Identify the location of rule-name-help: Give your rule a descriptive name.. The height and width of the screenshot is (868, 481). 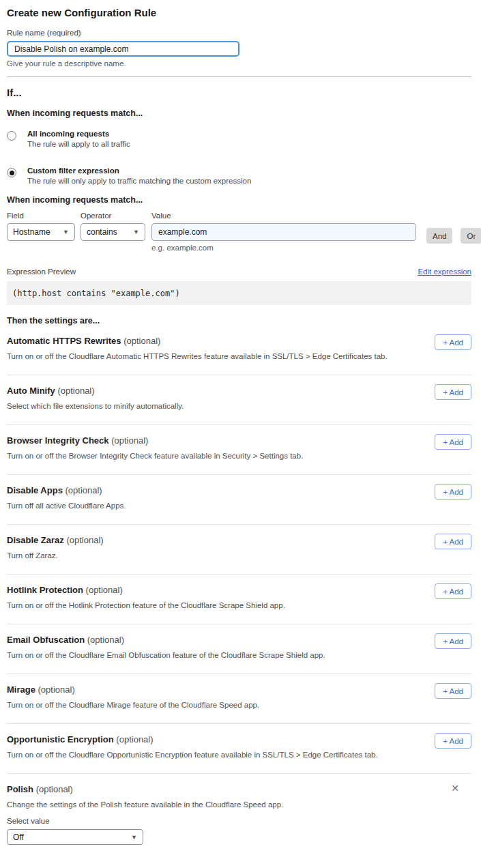
(239, 63).